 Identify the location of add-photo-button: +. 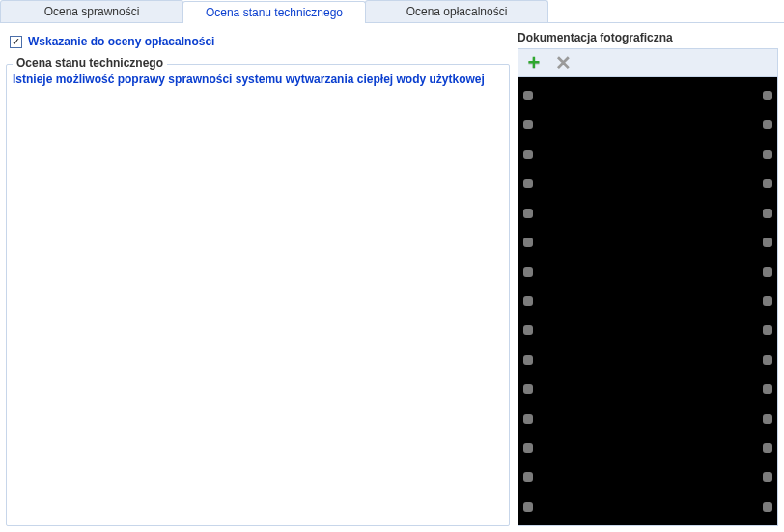
(534, 63).